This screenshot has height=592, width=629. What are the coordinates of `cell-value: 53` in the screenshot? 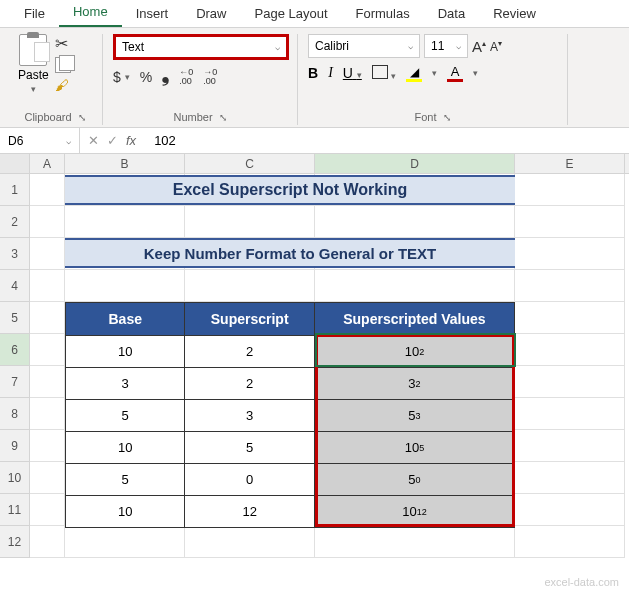 It's located at (414, 416).